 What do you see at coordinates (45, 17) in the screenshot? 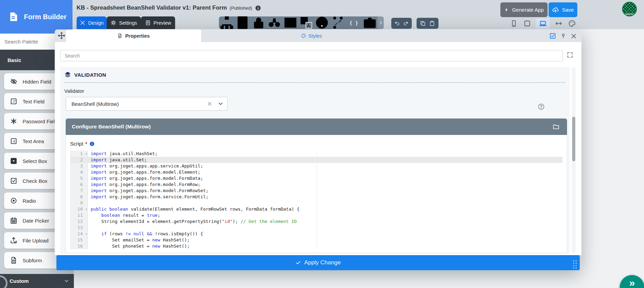
I see `app-title: Form Builder` at bounding box center [45, 17].